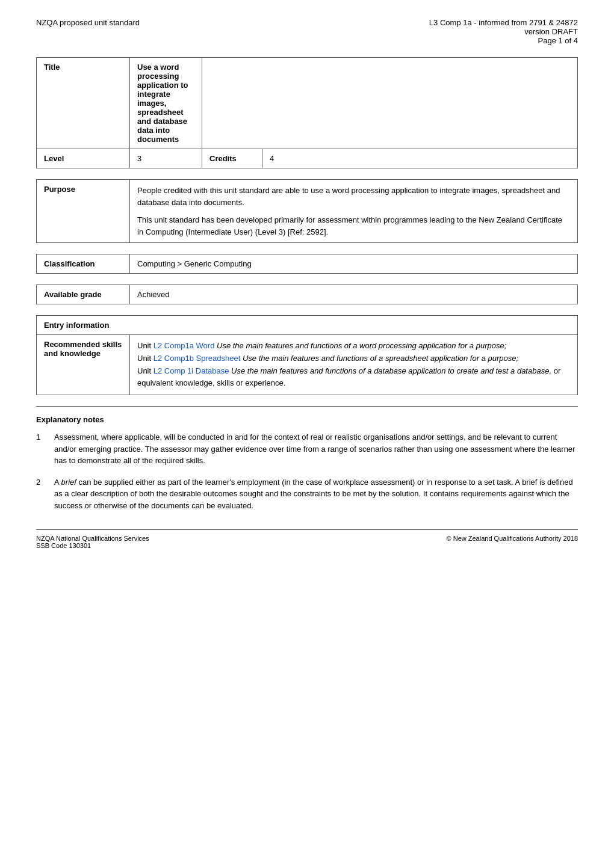 Image resolution: width=614 pixels, height=868 pixels. Describe the element at coordinates (83, 103) in the screenshot. I see `title-label: Title` at that location.